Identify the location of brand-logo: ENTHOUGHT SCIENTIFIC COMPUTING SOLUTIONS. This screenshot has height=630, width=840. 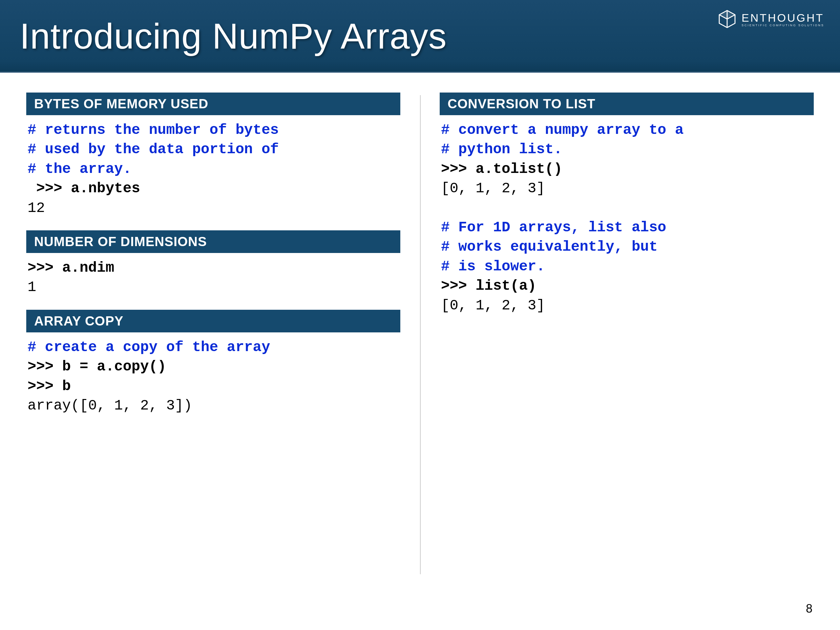
(771, 19).